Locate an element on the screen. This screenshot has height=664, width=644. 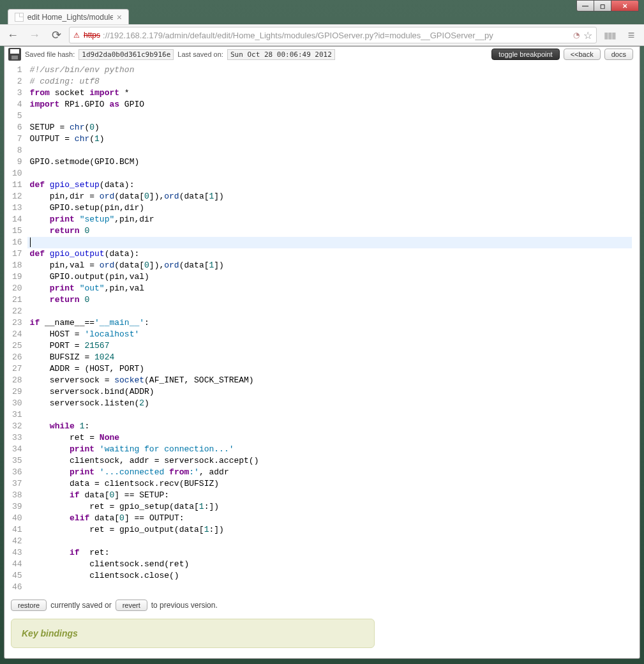
code-line: clientsock.send(ret) is located at coordinates (329, 564).